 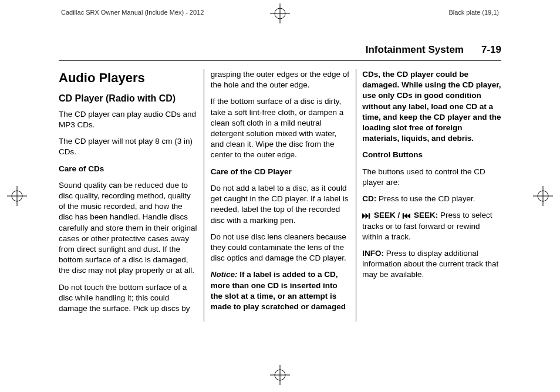 What do you see at coordinates (387, 215) in the screenshot?
I see `seek-label-1: SEEK /` at bounding box center [387, 215].